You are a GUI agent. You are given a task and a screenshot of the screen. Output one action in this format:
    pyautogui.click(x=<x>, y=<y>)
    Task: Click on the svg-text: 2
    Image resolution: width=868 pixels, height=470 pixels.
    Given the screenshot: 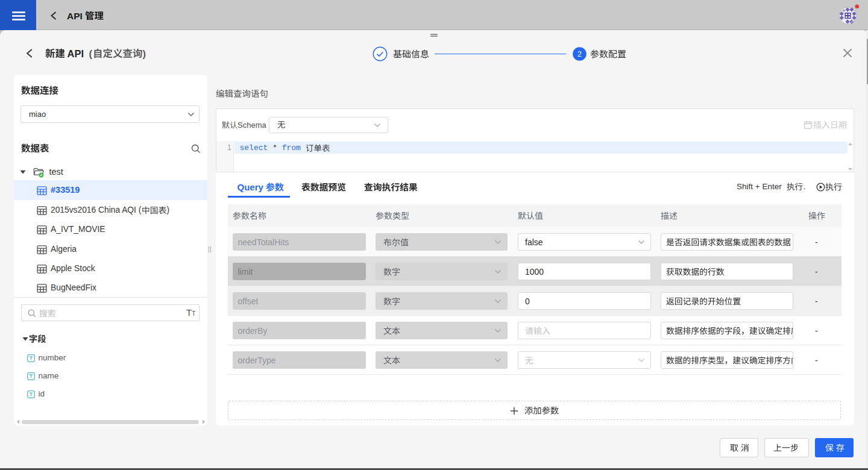 What is the action you would take?
    pyautogui.click(x=580, y=54)
    